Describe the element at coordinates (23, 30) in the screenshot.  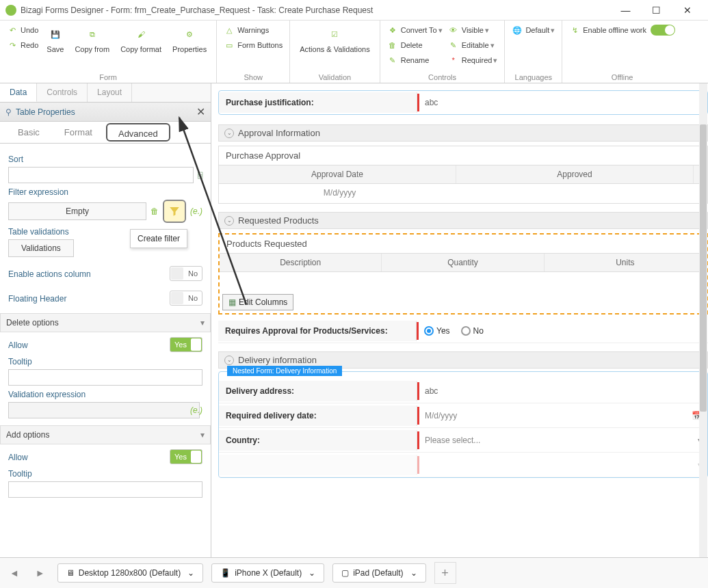
I see `undo-button: ↶Undo` at that location.